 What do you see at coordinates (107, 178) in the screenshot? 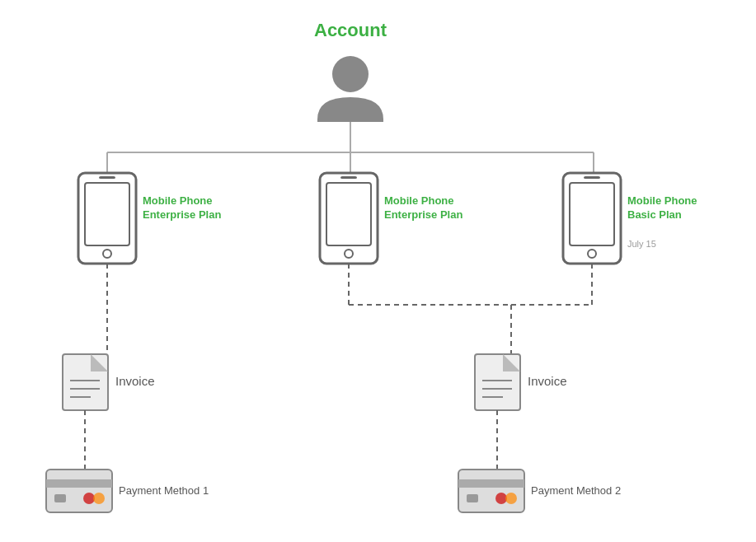
I see `phone1-speaker` at bounding box center [107, 178].